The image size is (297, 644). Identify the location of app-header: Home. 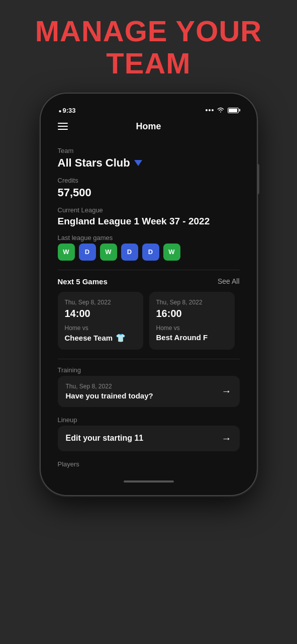
(149, 128).